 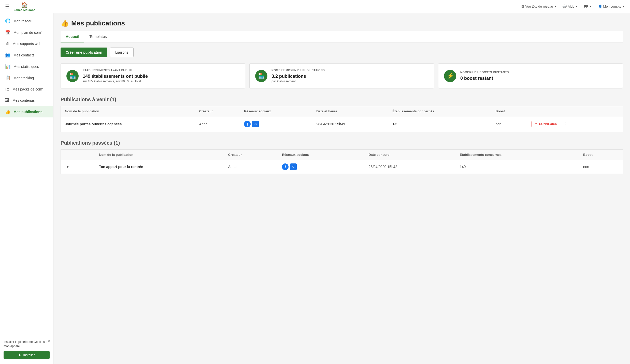 I want to click on sidebar-item-mes-statistiques: 📊 Mes statistiques, so click(x=26, y=67).